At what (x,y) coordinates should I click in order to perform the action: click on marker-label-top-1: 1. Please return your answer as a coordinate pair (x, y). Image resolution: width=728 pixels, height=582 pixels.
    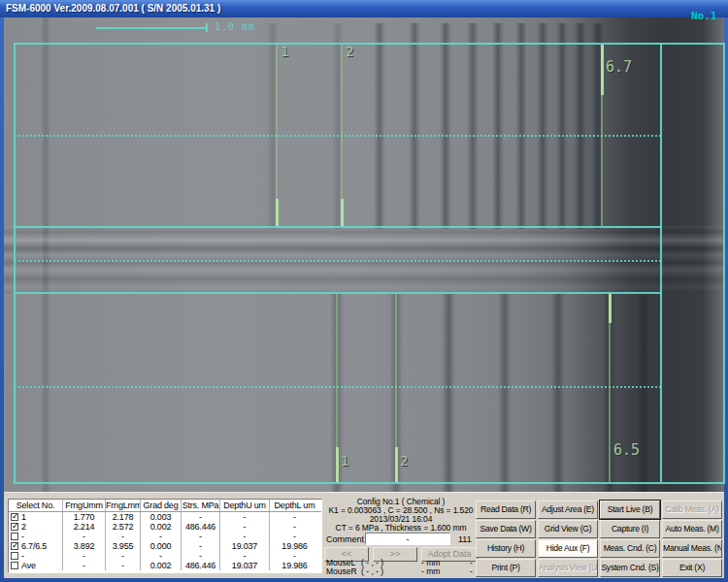
    Looking at the image, I should click on (284, 51).